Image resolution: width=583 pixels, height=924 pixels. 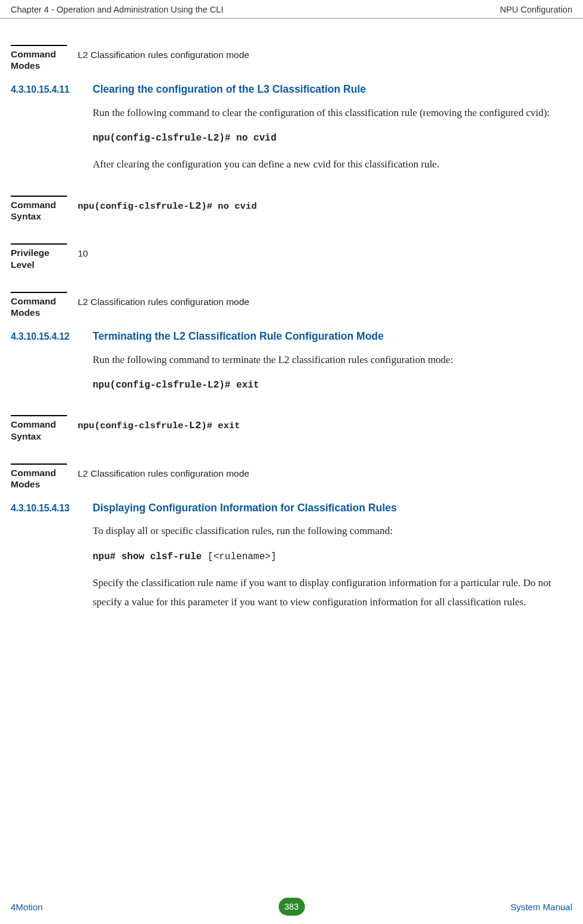 I want to click on section-title: Clearing the configuration of the L3 Cla…, so click(x=230, y=90).